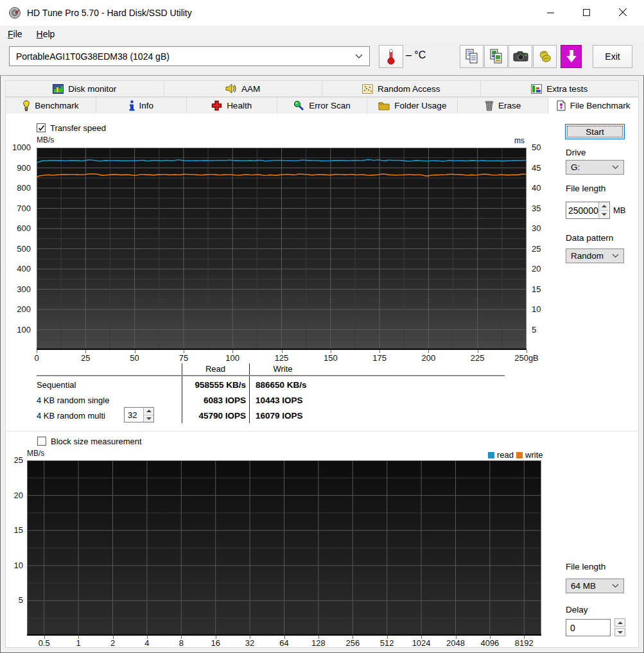 The width and height of the screenshot is (644, 653). Describe the element at coordinates (536, 187) in the screenshot. I see `y2-axis-label: 40` at that location.